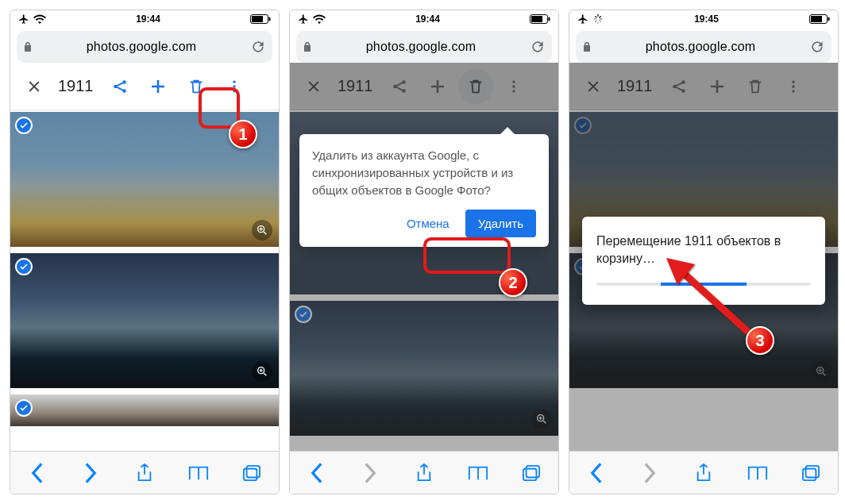 The height and width of the screenshot is (504, 845). What do you see at coordinates (500, 224) in the screenshot?
I see `confirm-delete-button: Удалить` at bounding box center [500, 224].